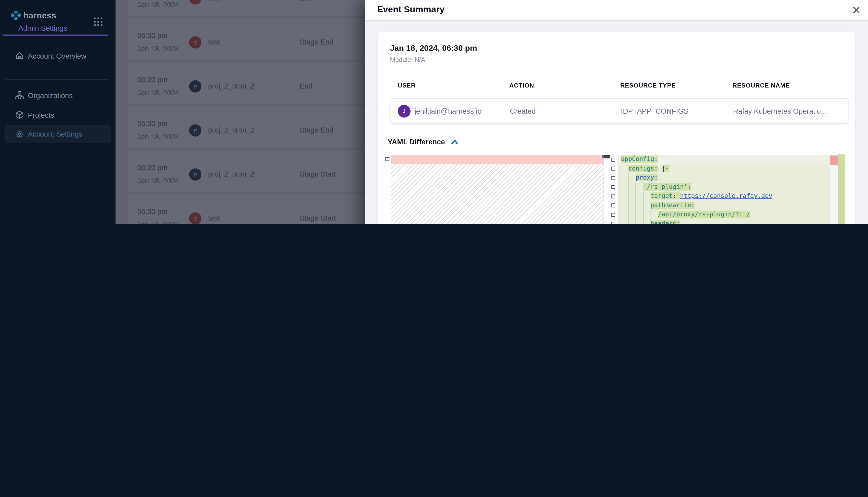 Image resolution: width=868 pixels, height=497 pixels. What do you see at coordinates (619, 111) in the screenshot?
I see `event-detail-row: J jenil.jain@harness.io Created IDP_APP_…` at bounding box center [619, 111].